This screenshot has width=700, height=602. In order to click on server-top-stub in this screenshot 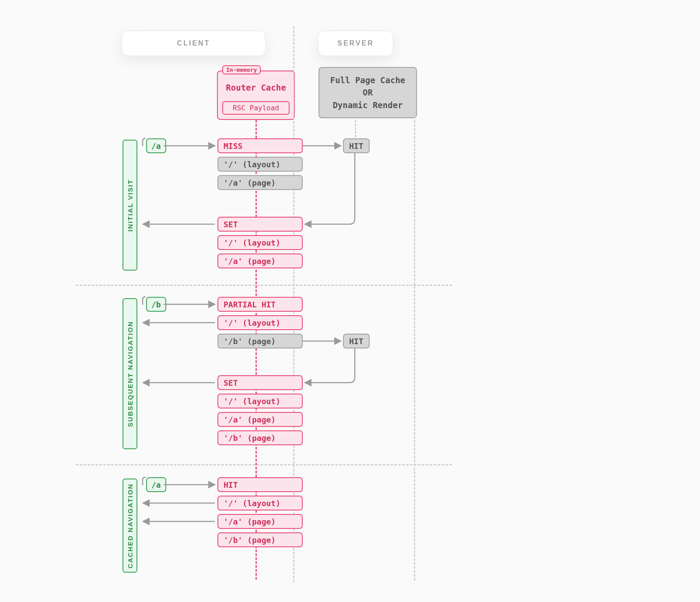, I will do `click(355, 127)`.